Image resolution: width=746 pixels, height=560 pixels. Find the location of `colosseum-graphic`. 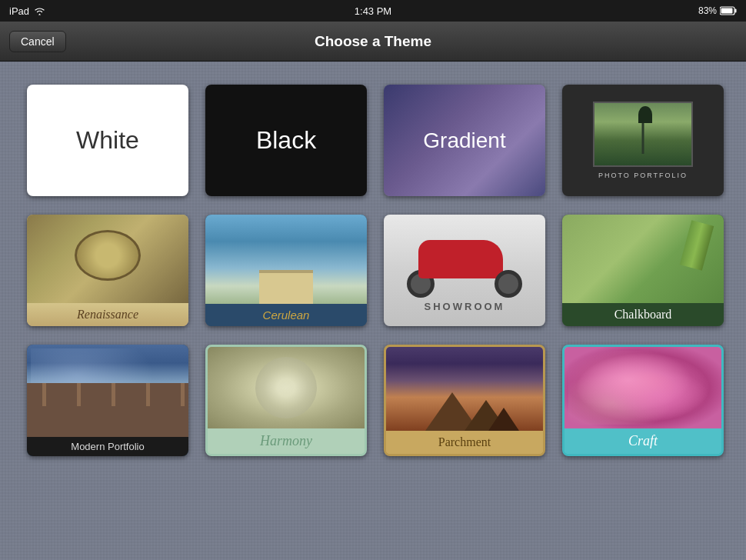

colosseum-graphic is located at coordinates (108, 410).